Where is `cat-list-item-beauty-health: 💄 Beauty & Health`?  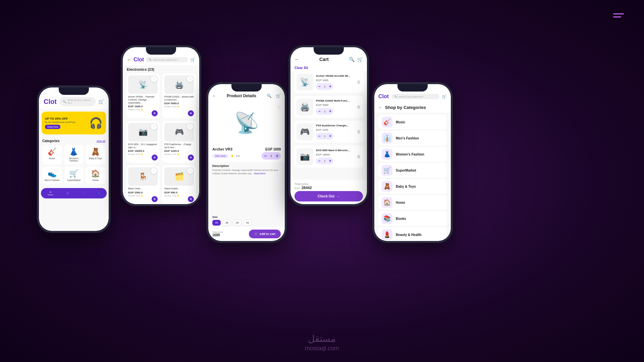 cat-list-item-beauty-health: 💄 Beauty & Health is located at coordinates (413, 234).